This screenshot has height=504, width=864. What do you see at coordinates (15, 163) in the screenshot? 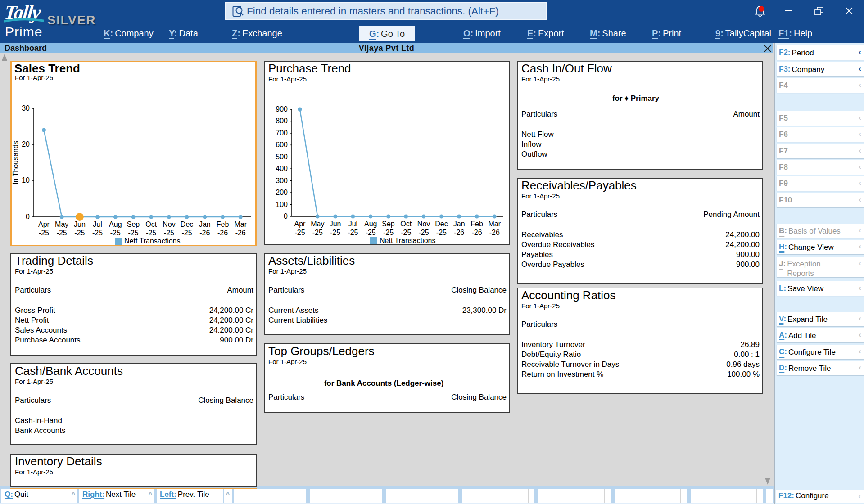
I see `svg-text: In Thousands` at bounding box center [15, 163].